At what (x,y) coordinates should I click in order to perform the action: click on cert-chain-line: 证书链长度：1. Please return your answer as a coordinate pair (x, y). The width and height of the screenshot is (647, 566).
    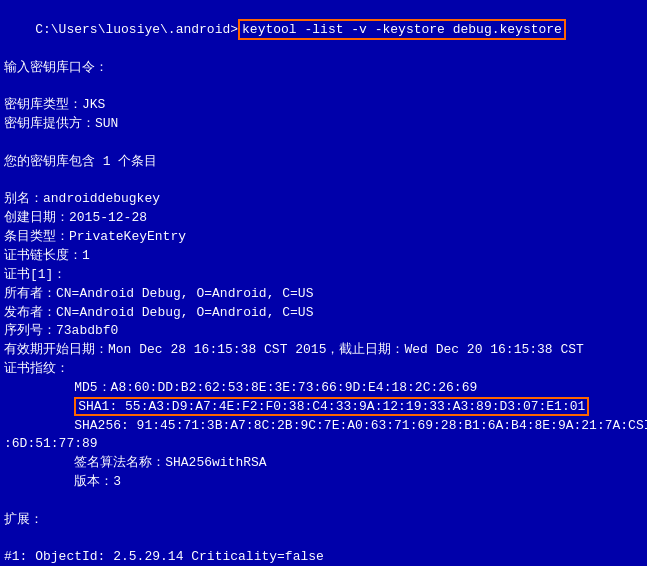
    Looking at the image, I should click on (324, 256).